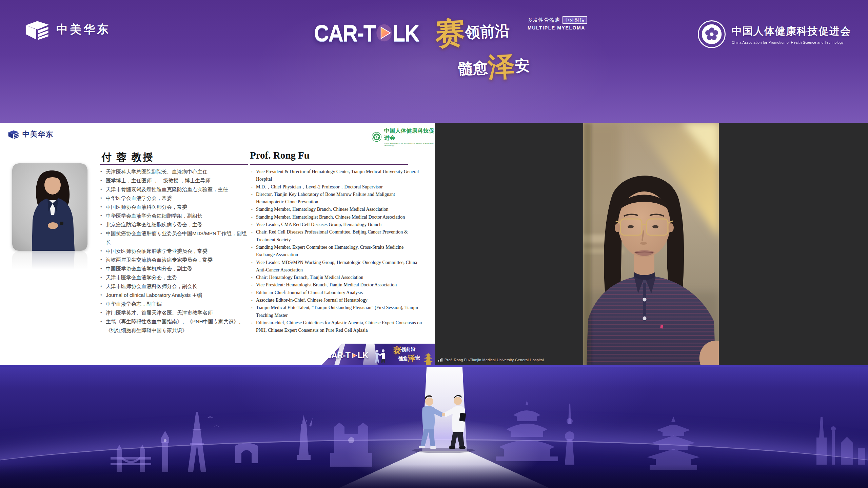 The image size is (868, 488). I want to click on bio-item-cn: 天津医科大学总医院副院长、血液病中心主任, so click(175, 172).